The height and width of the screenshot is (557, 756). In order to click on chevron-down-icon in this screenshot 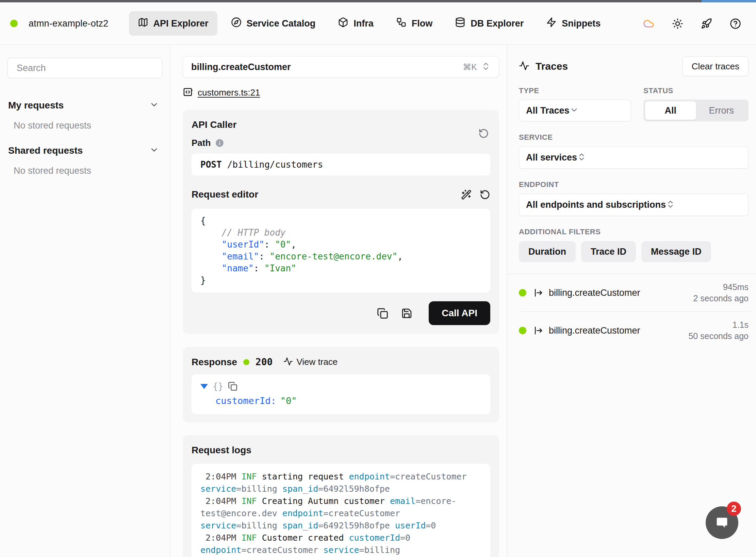, I will do `click(574, 111)`.